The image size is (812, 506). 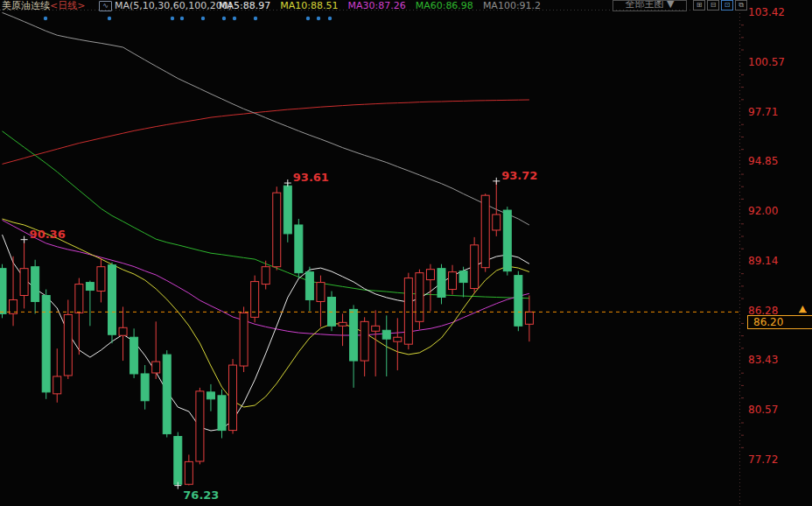 I want to click on main-chart-icon: ⊡, so click(x=727, y=5).